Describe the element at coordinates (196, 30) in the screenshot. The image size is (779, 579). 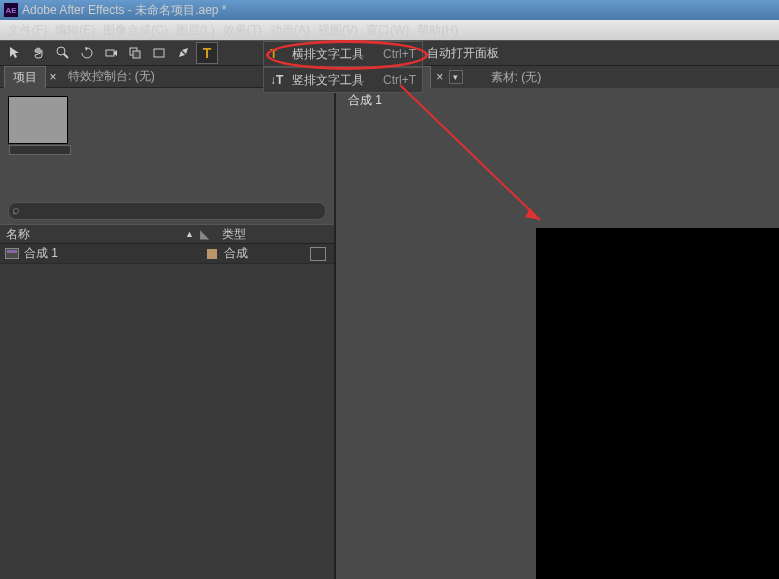
I see `menu-layer: 图层(L)` at that location.